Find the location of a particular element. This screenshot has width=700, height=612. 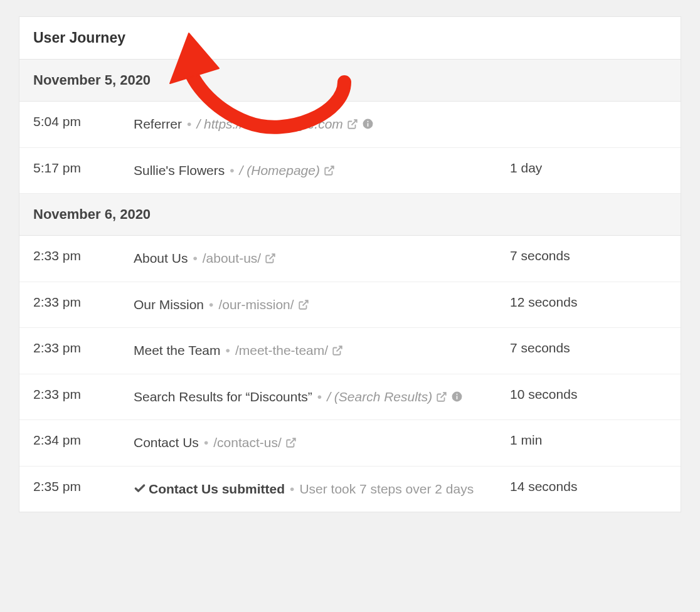

journey-row: 2:33 pmAbout Us•/about-us/ 7 seconds is located at coordinates (350, 259).